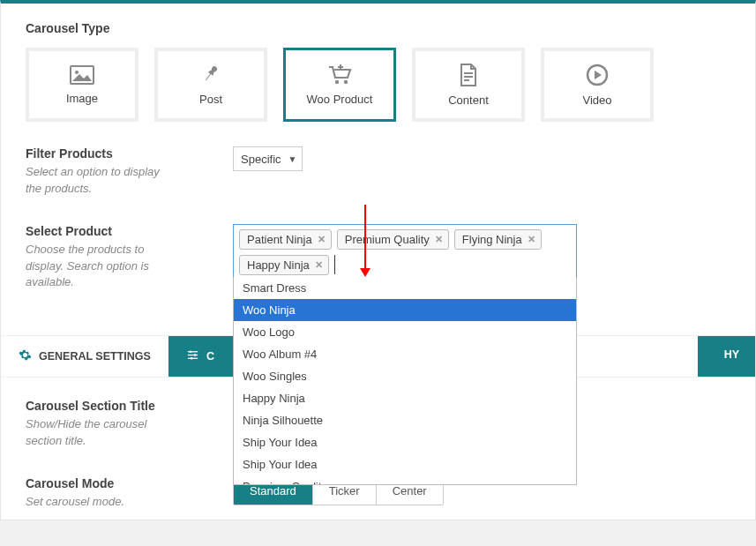  I want to click on document-icon, so click(468, 75).